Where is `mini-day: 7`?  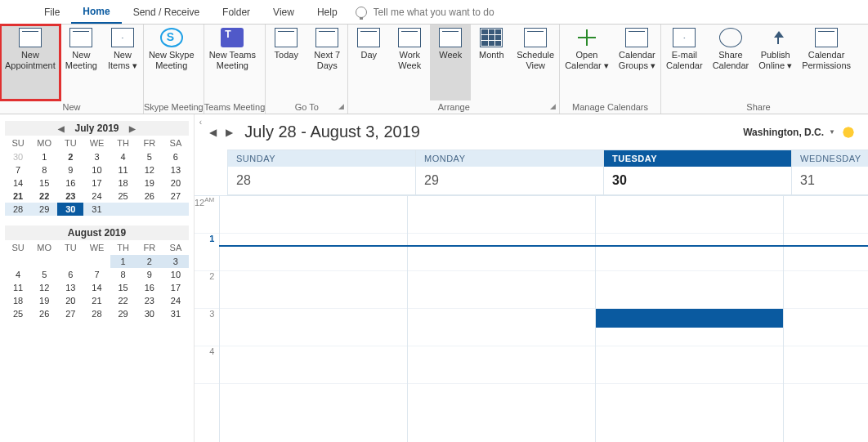
mini-day: 7 is located at coordinates (18, 170).